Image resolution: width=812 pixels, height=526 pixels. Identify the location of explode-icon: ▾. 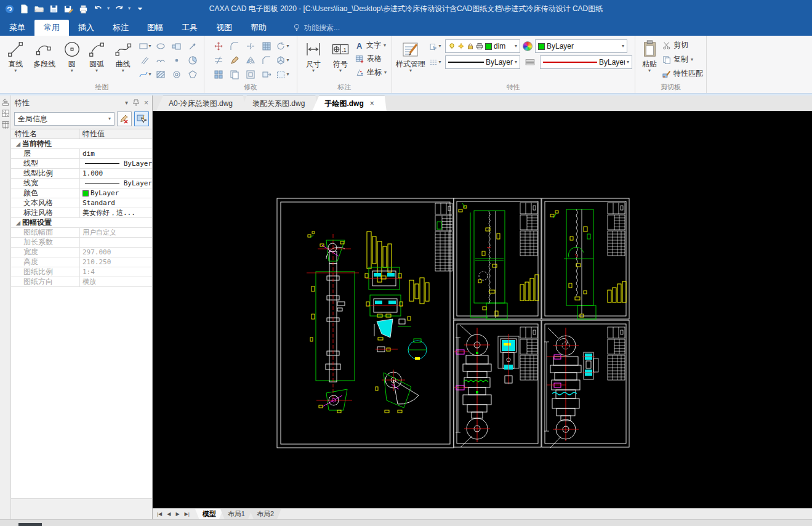
(283, 60).